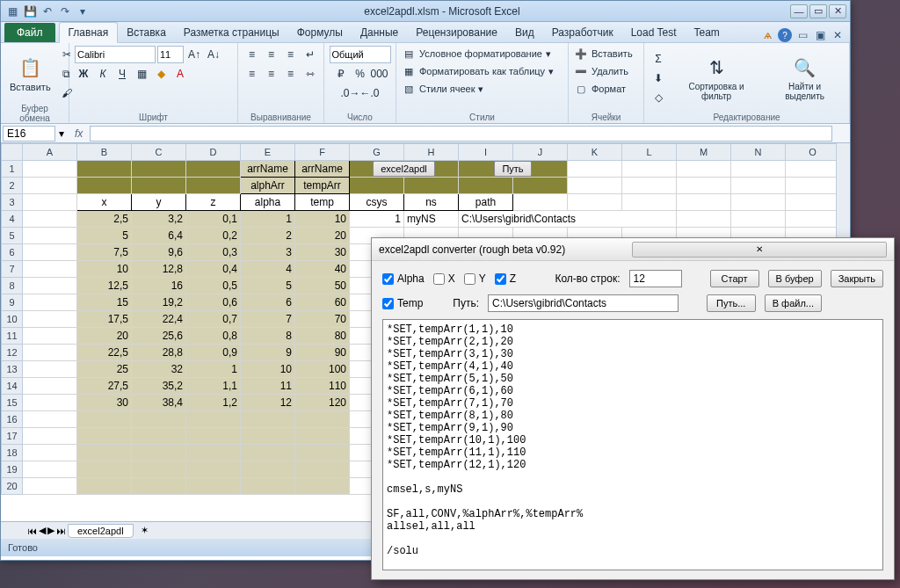 The image size is (900, 588). I want to click on conditional-formatting-button: ▤Условное форматирование ▾, so click(476, 54).